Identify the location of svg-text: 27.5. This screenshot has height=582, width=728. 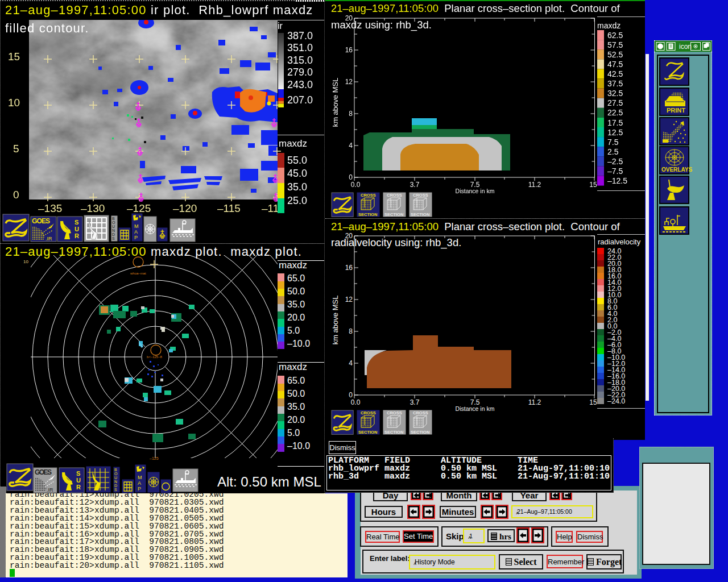
(615, 103).